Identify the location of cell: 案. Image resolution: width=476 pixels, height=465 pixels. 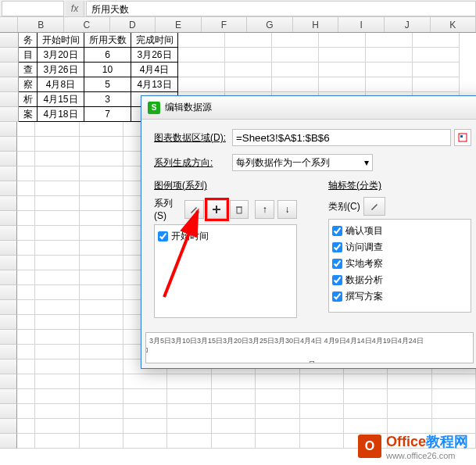
(28, 114).